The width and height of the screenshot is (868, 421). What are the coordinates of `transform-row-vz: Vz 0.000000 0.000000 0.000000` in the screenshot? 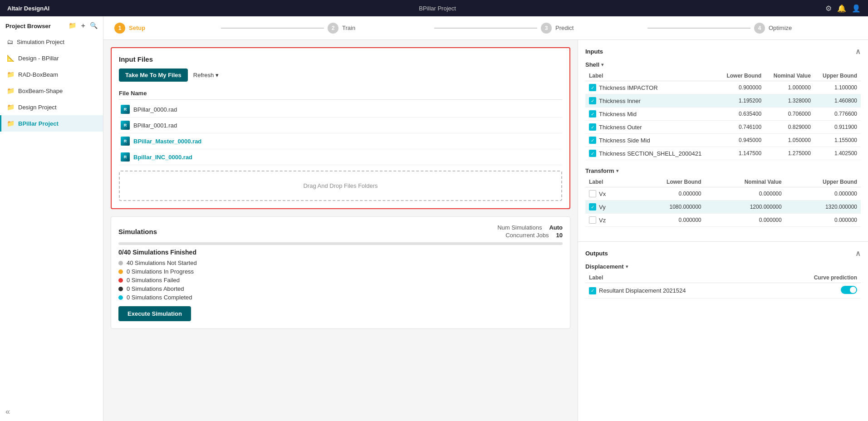 It's located at (723, 220).